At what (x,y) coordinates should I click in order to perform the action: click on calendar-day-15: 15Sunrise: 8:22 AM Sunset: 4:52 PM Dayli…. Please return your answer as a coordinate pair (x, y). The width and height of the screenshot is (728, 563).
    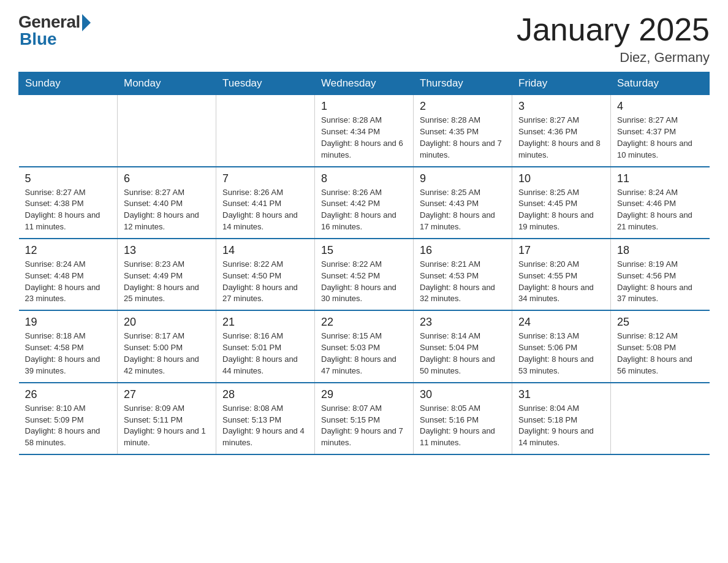
    Looking at the image, I should click on (364, 275).